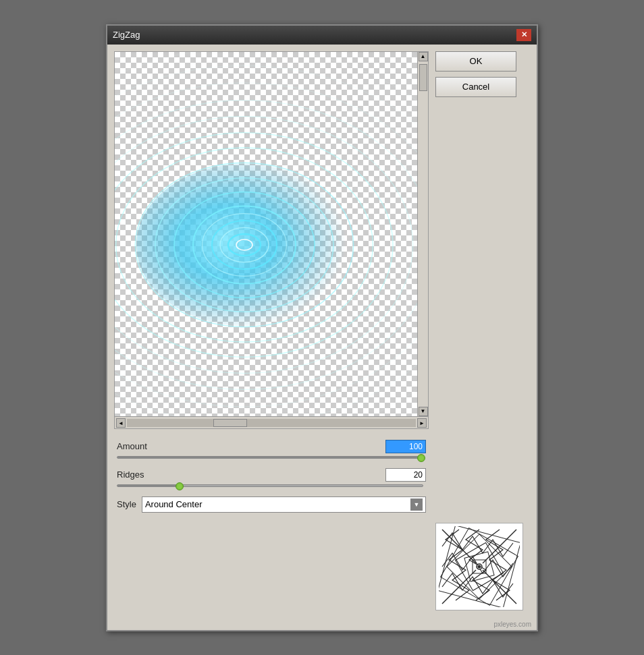 This screenshot has height=655, width=644. I want to click on amount-slider-row, so click(271, 457).